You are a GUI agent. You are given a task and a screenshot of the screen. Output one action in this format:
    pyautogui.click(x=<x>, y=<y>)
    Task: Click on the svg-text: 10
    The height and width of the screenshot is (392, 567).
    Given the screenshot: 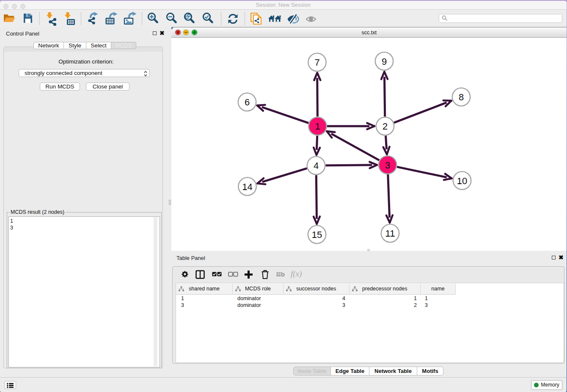 What is the action you would take?
    pyautogui.click(x=462, y=180)
    